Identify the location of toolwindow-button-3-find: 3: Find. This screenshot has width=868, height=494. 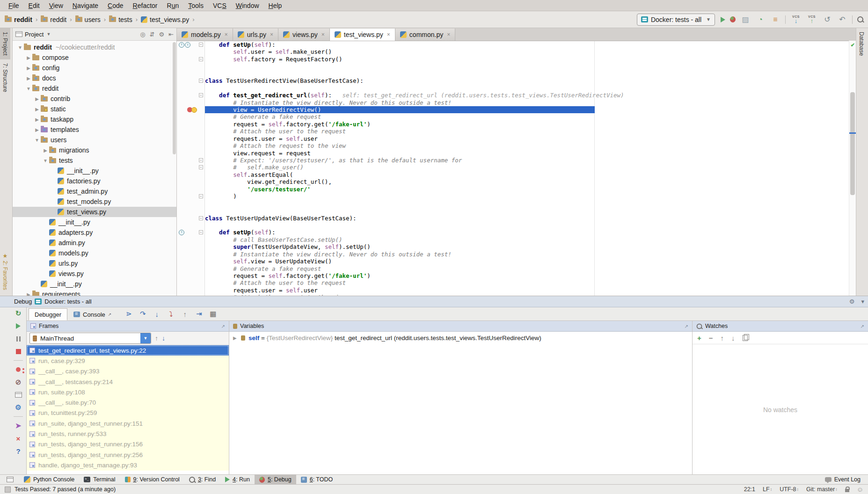
(202, 480).